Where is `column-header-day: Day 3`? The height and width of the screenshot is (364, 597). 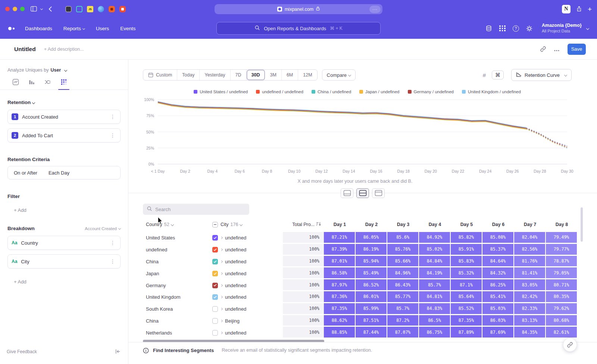 column-header-day: Day 3 is located at coordinates (403, 225).